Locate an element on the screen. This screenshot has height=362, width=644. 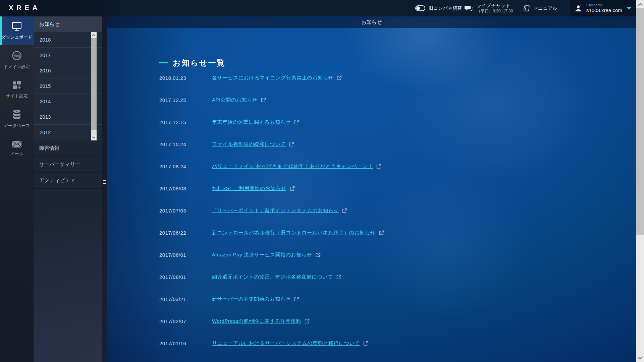
book-icon is located at coordinates (526, 8).